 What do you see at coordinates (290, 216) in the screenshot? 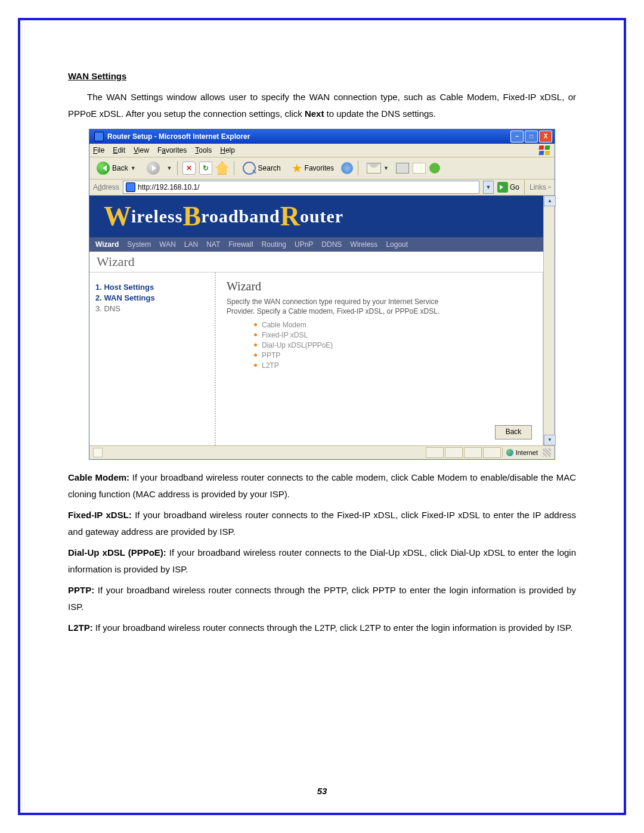
I see `banner-r: R` at bounding box center [290, 216].